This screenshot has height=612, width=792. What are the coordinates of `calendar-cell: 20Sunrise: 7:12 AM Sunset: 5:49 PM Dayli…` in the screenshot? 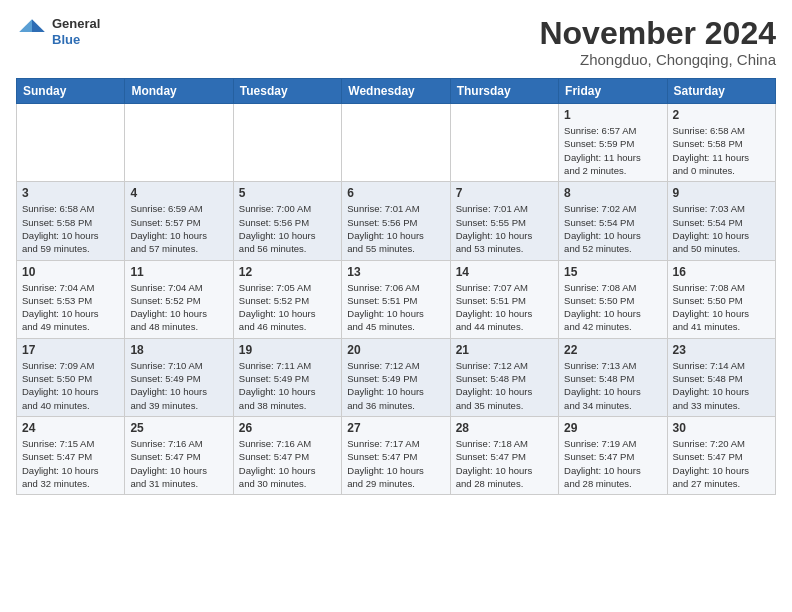 It's located at (396, 377).